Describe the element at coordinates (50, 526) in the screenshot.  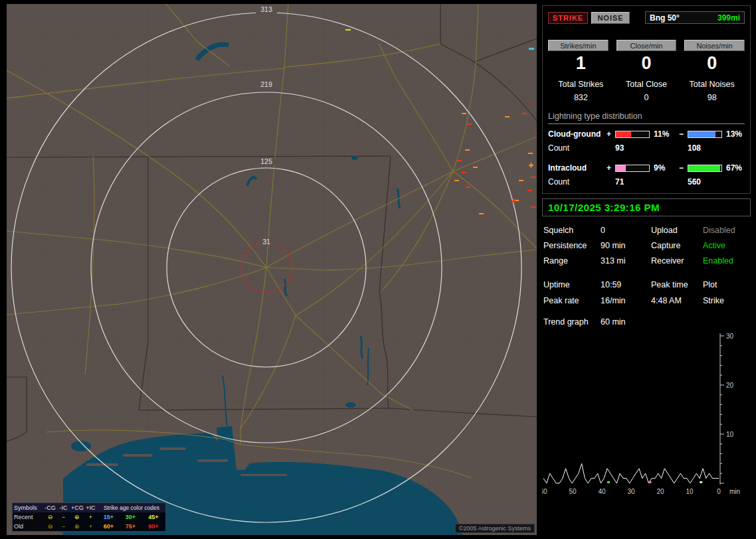
I see `neg-cg-old-icon: ⊖` at that location.